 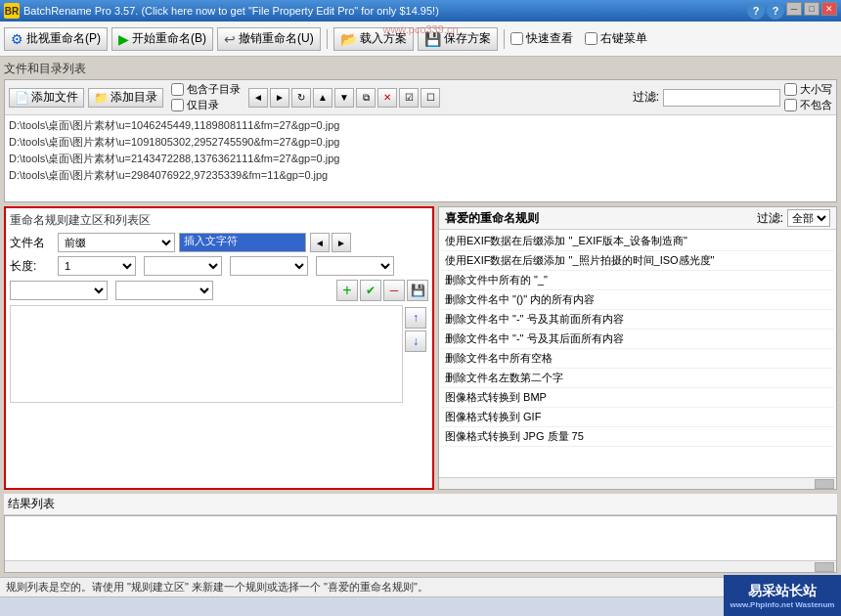 What do you see at coordinates (31, 266) in the screenshot?
I see `length-label: 长度:` at bounding box center [31, 266].